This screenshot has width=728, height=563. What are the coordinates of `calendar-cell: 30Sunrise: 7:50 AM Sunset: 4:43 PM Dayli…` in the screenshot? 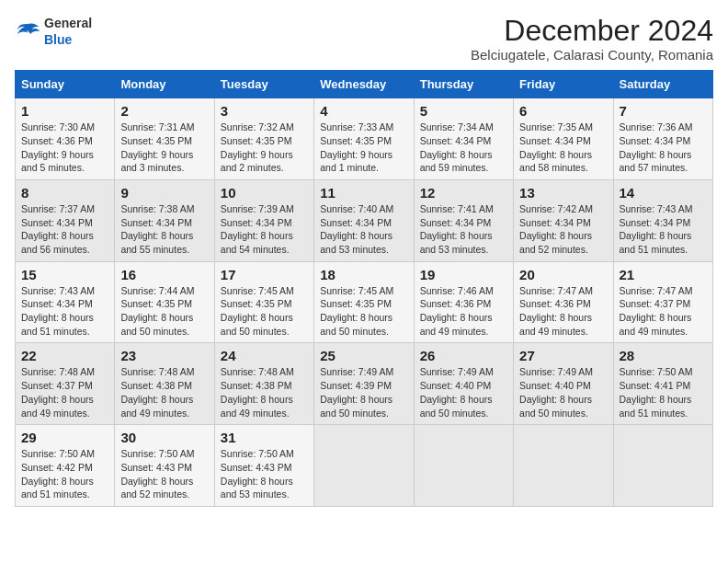 It's located at (165, 465).